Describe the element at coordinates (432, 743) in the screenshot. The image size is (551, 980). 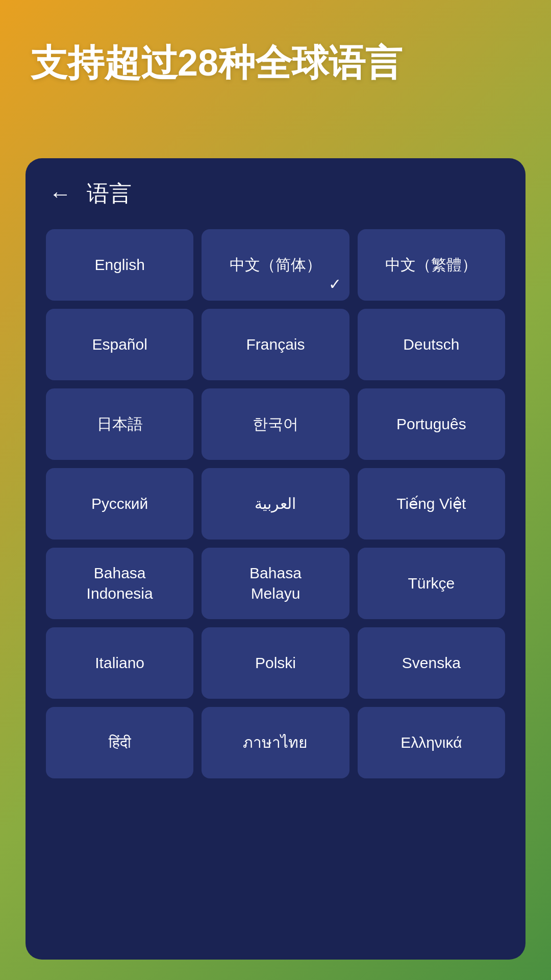
I see `lang-btn-greek: Ελληνικά` at that location.